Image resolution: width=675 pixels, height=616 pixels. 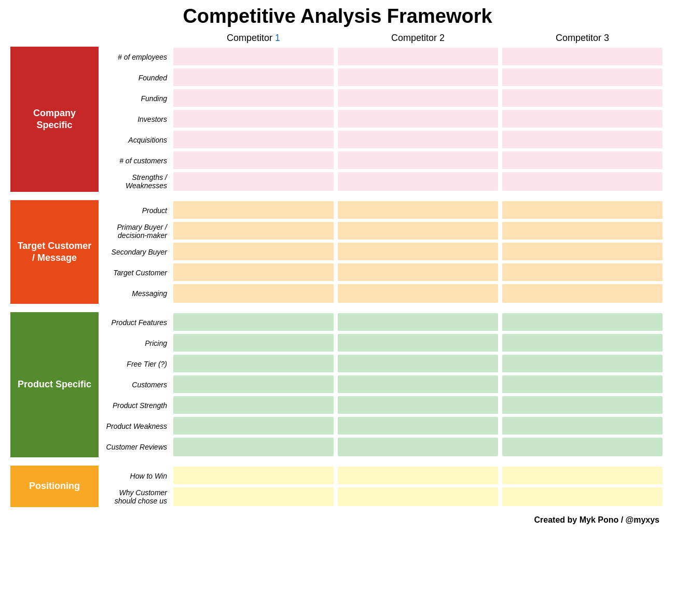 I want to click on product-row-label-3: Customers, so click(x=135, y=385).